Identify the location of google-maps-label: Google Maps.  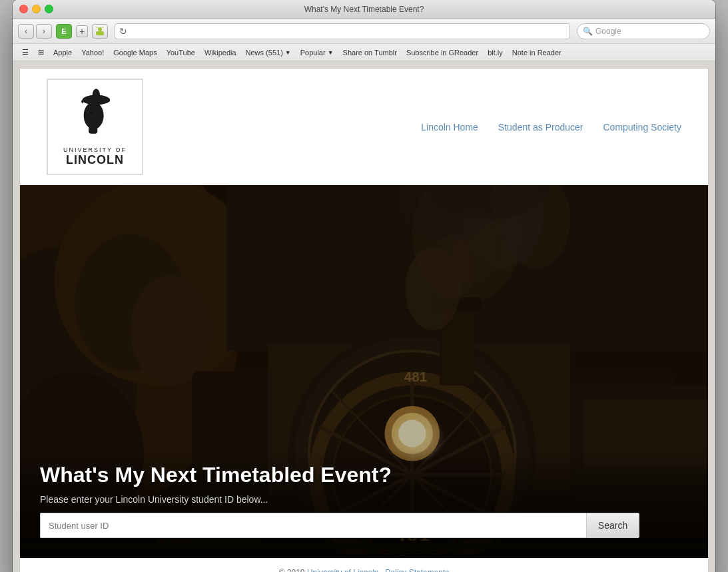
(135, 53).